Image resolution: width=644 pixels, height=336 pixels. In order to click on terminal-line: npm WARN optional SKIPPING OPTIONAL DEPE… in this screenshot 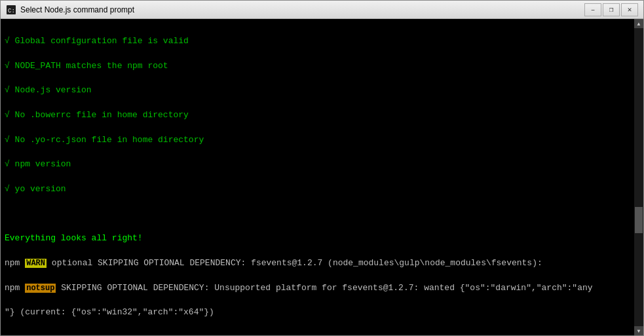, I will do `click(317, 263)`.